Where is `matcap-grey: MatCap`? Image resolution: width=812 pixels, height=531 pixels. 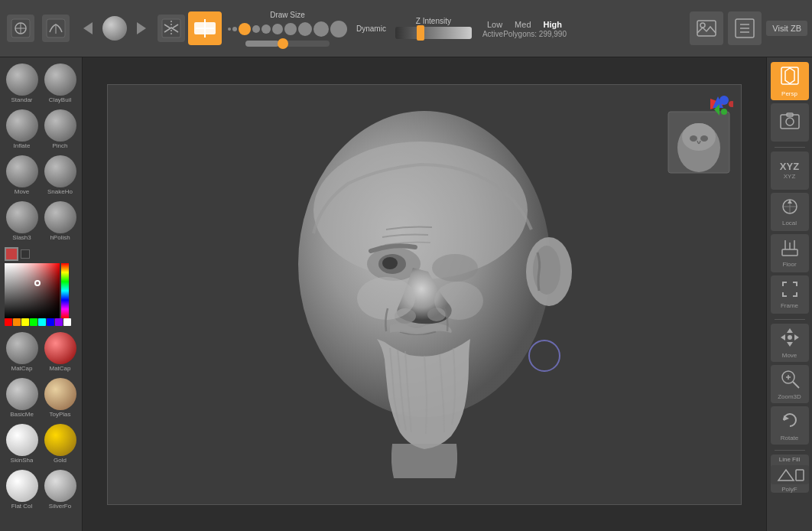
matcap-grey: MatCap is located at coordinates (22, 352).